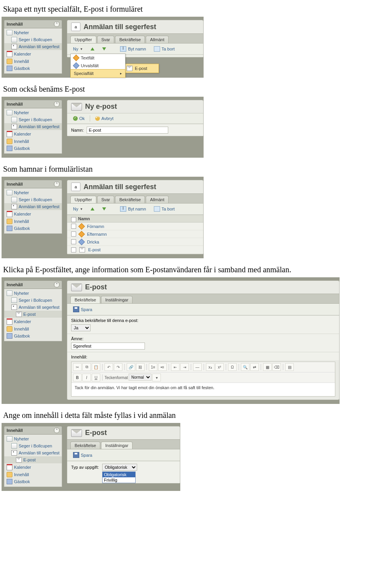 The image size is (373, 588). I want to click on superscript-icon: x², so click(220, 367).